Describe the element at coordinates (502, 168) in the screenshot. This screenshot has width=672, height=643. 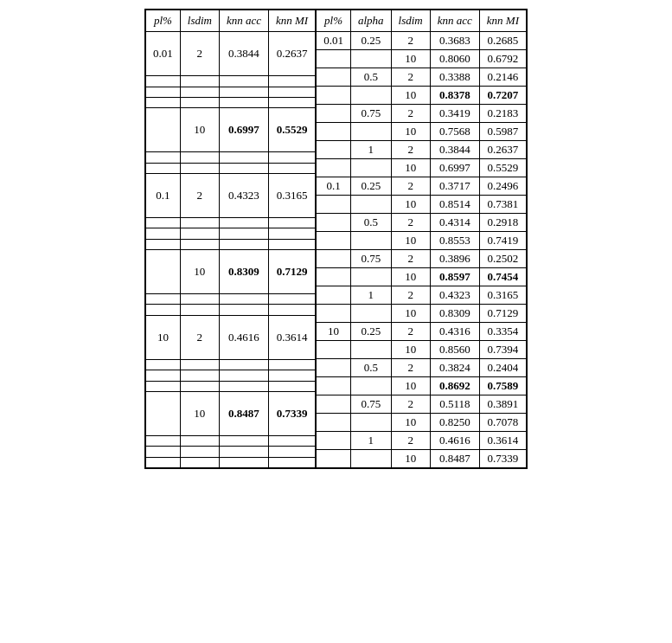
I see `cell-knn_mi: 0.5529` at that location.